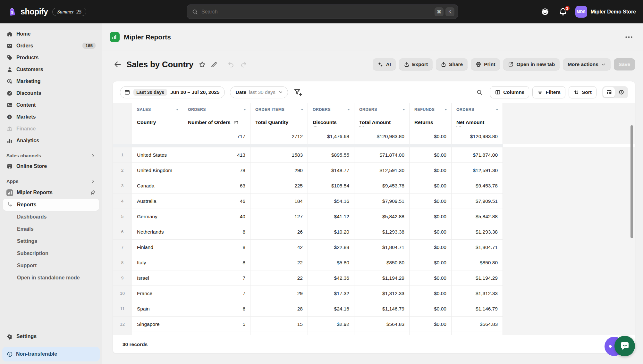 Image resolution: width=643 pixels, height=364 pixels. I want to click on print-button: Print, so click(486, 64).